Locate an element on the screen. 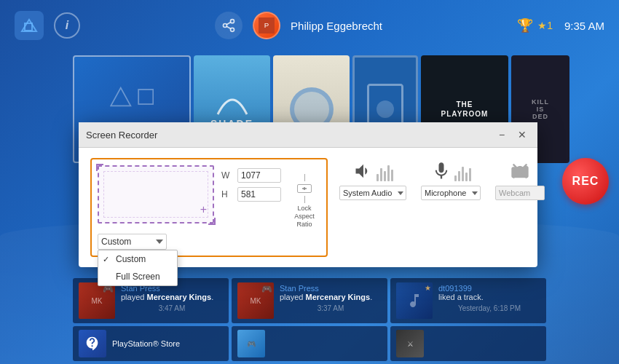 The height and width of the screenshot is (364, 619). lock-aspect-label: Lock Aspect Ratio is located at coordinates (304, 216).